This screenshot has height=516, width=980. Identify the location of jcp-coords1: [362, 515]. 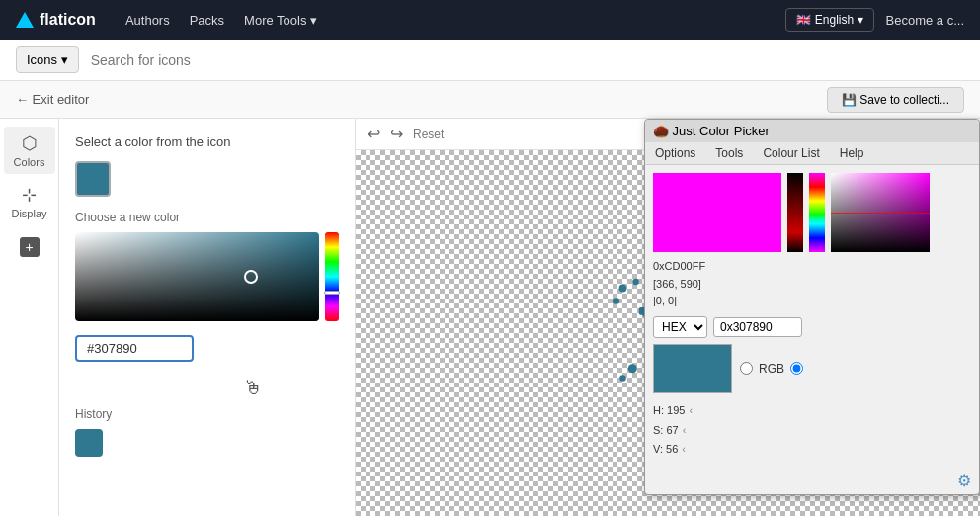
(812, 285).